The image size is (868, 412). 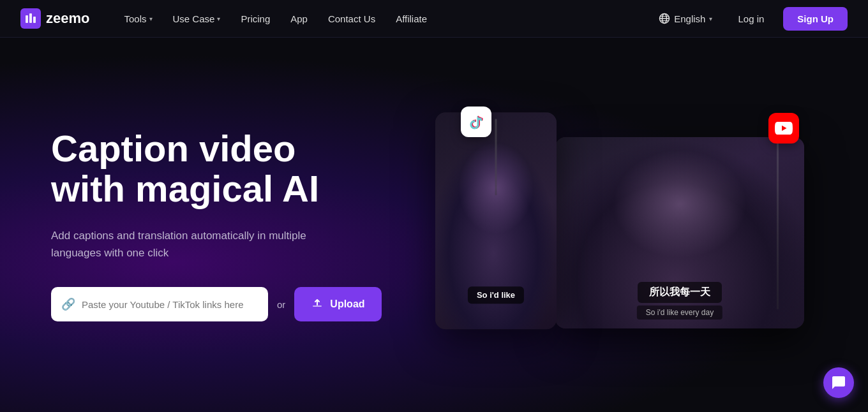 I want to click on tiktok-badge, so click(x=476, y=122).